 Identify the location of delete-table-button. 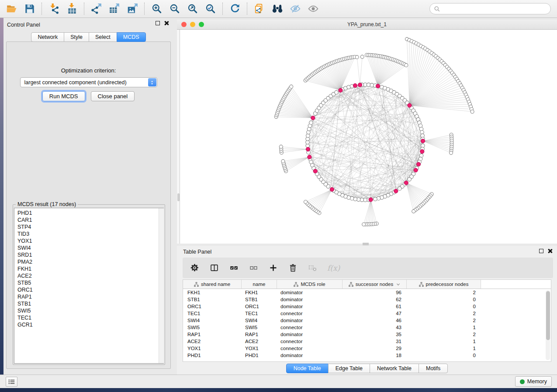
(312, 268).